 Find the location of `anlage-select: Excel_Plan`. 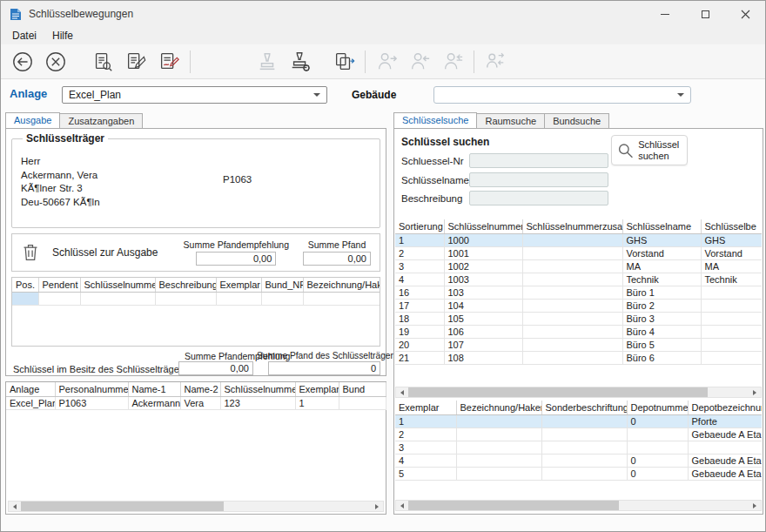

anlage-select: Excel_Plan is located at coordinates (195, 95).